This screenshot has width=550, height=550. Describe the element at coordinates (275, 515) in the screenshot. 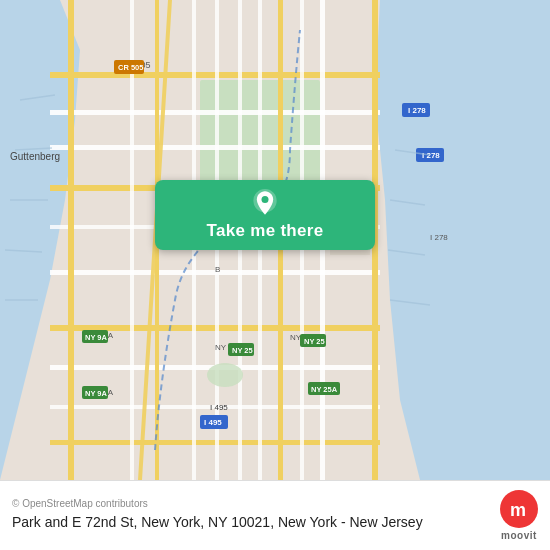

I see `info-bar: © OpenStreetMap contributors Park and E …` at that location.